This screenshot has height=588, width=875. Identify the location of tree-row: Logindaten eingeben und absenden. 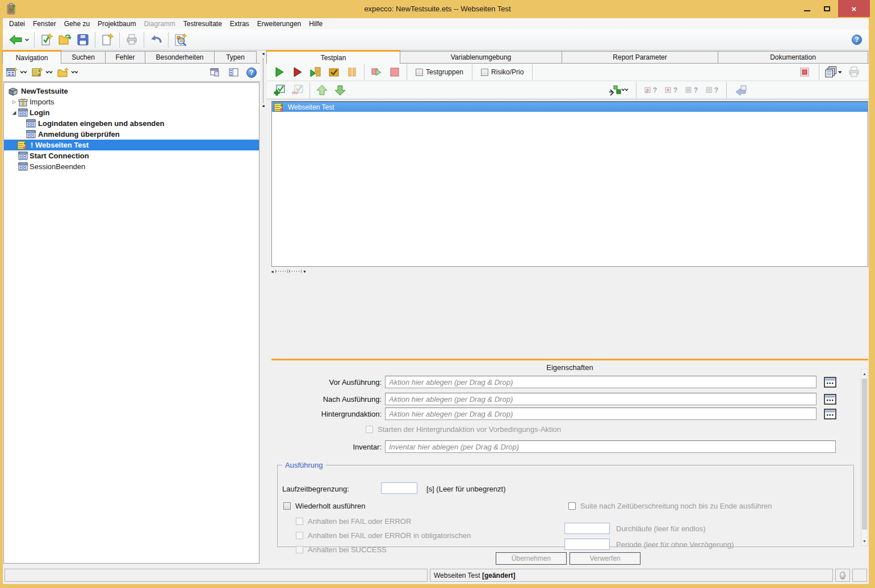
(132, 124).